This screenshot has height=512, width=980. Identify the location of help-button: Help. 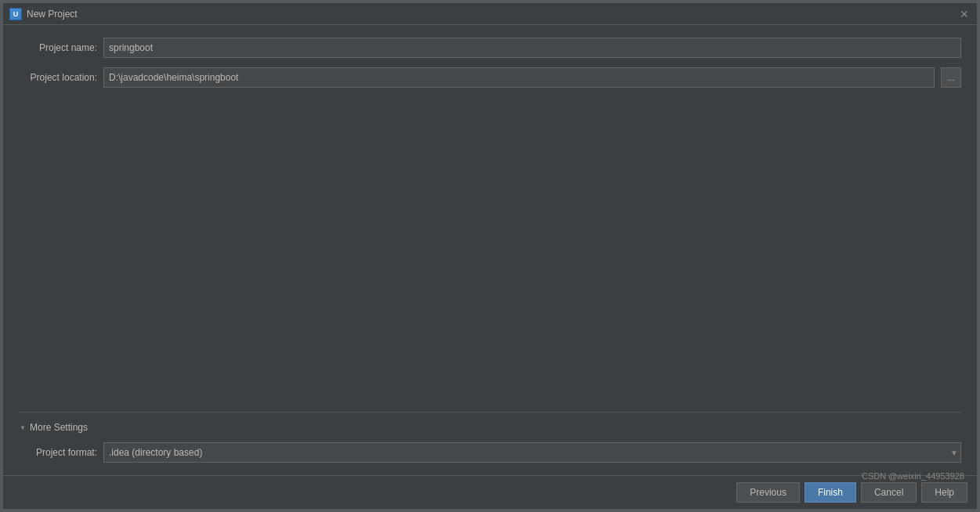
(945, 492).